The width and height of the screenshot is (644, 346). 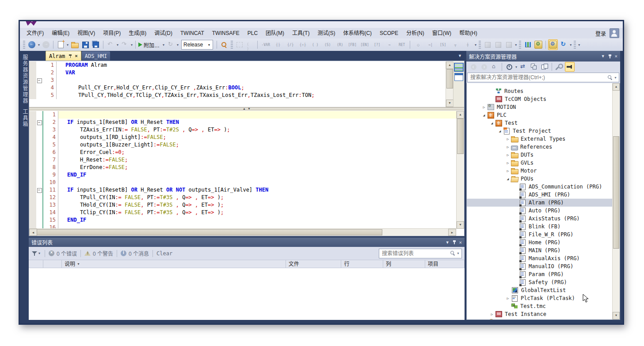 What do you see at coordinates (540, 306) in the screenshot?
I see `tree-item-test-tmc: Test.tmc` at bounding box center [540, 306].